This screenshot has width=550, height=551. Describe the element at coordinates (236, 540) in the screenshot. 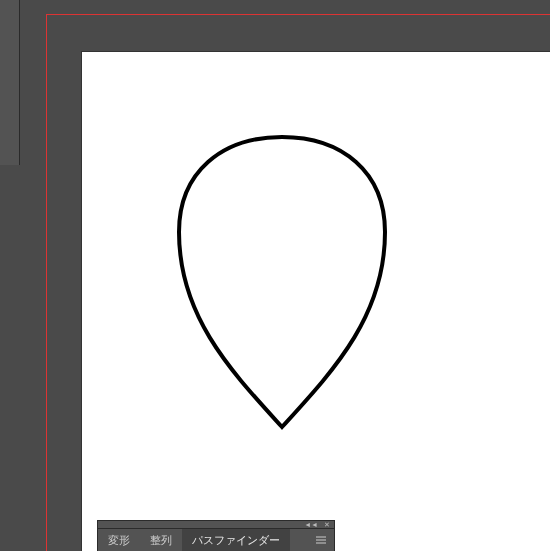

I see `tab-pathfinder: パスファインダー` at that location.